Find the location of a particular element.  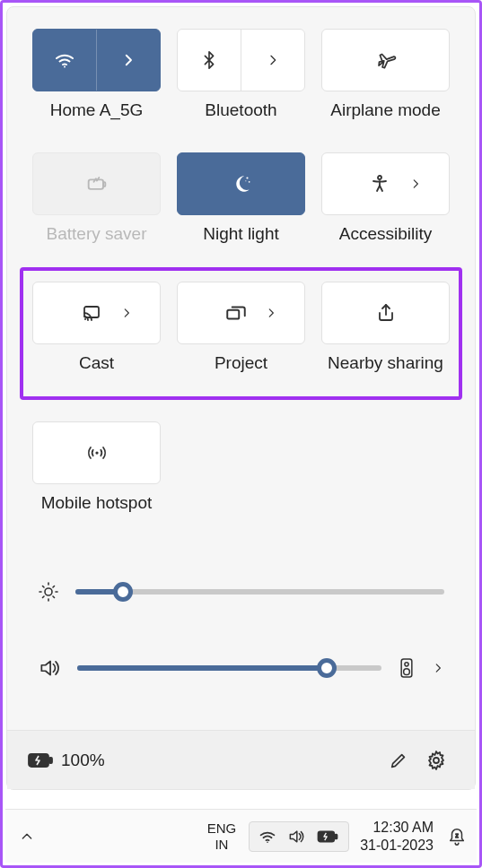

volume-slider is located at coordinates (230, 668).